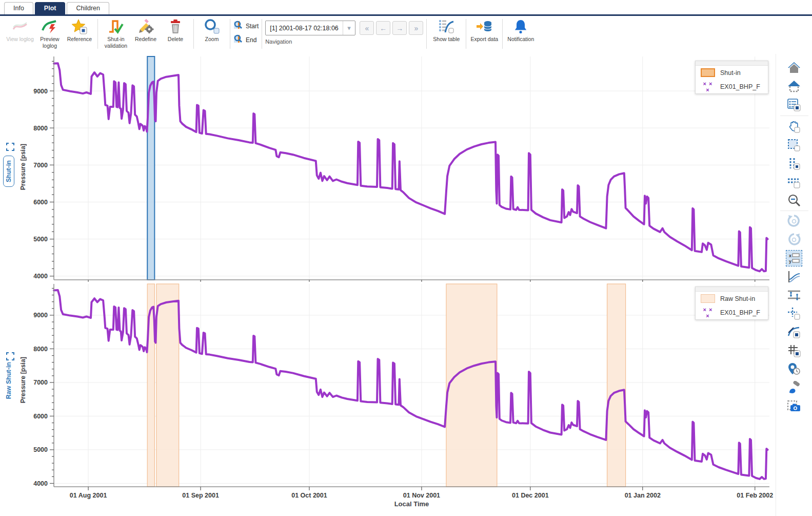 The width and height of the screenshot is (812, 516). I want to click on plot-properties-icon, so click(794, 105).